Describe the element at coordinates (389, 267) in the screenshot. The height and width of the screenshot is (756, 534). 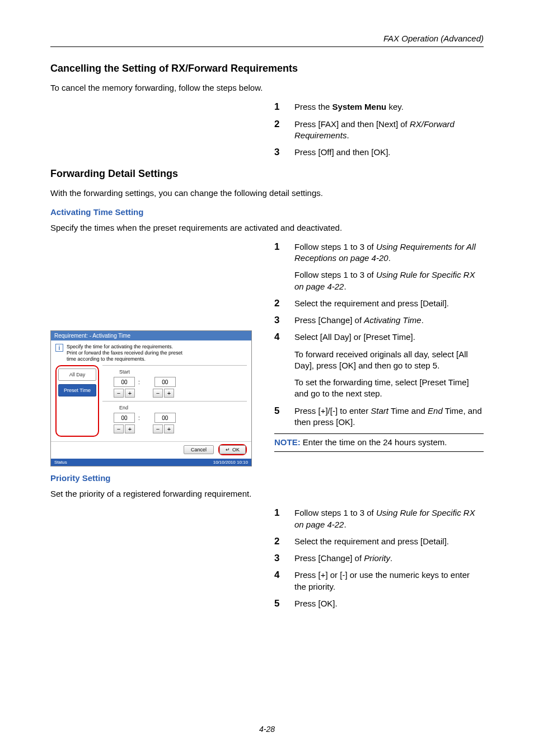
I see `step-text: Follow steps 1 to 3 of Using Requirement…` at that location.